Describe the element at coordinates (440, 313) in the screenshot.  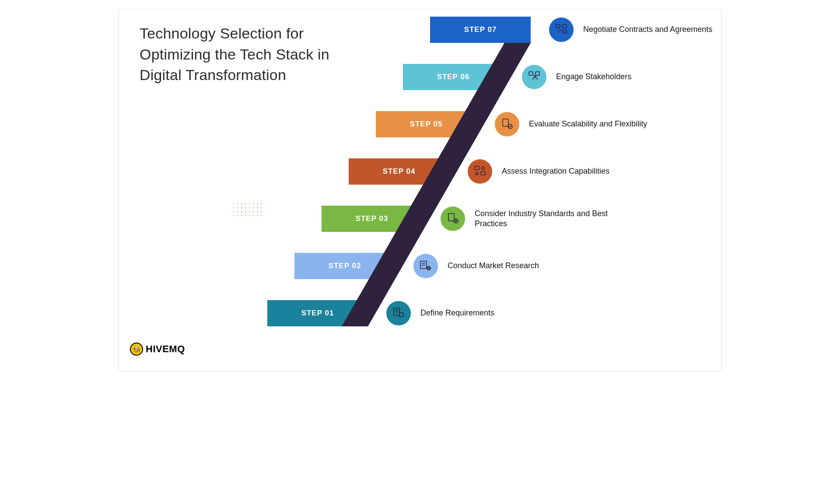
I see `step-description-row: Define Requirements` at that location.